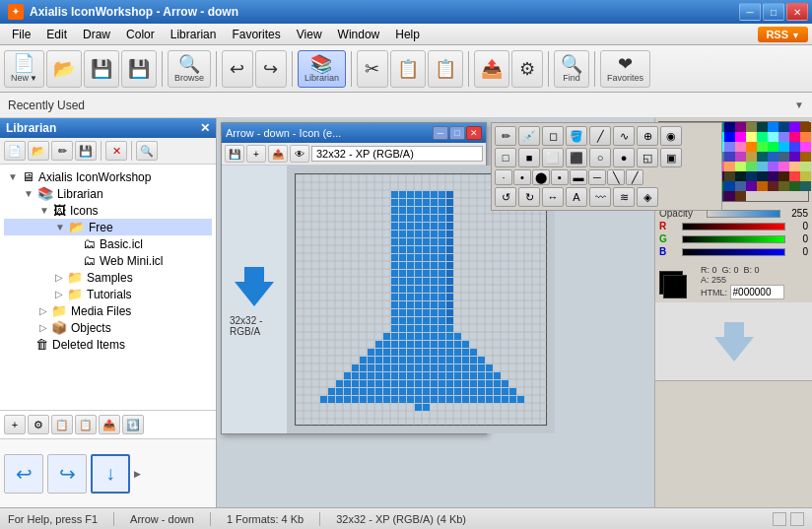 The height and width of the screenshot is (529, 812). What do you see at coordinates (60, 227) in the screenshot?
I see `tree-expand-free: ▼` at bounding box center [60, 227].